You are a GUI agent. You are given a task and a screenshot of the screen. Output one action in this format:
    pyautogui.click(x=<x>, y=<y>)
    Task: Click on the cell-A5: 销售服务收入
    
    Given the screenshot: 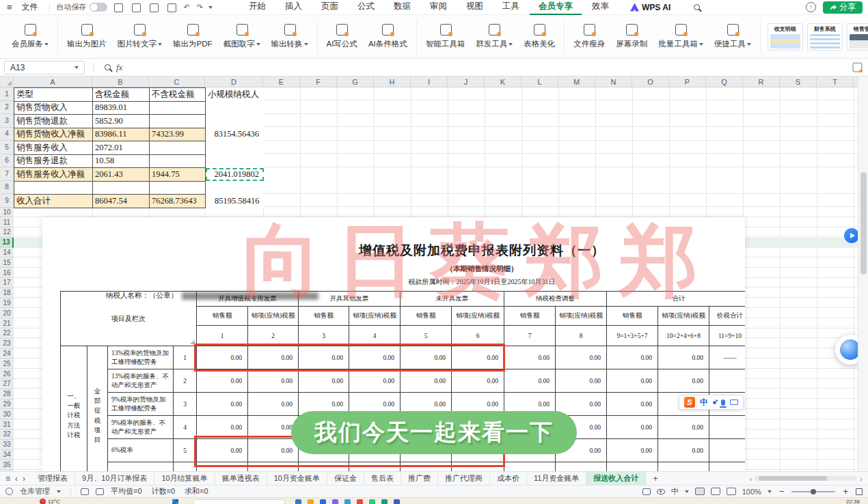 What is the action you would take?
    pyautogui.click(x=53, y=148)
    